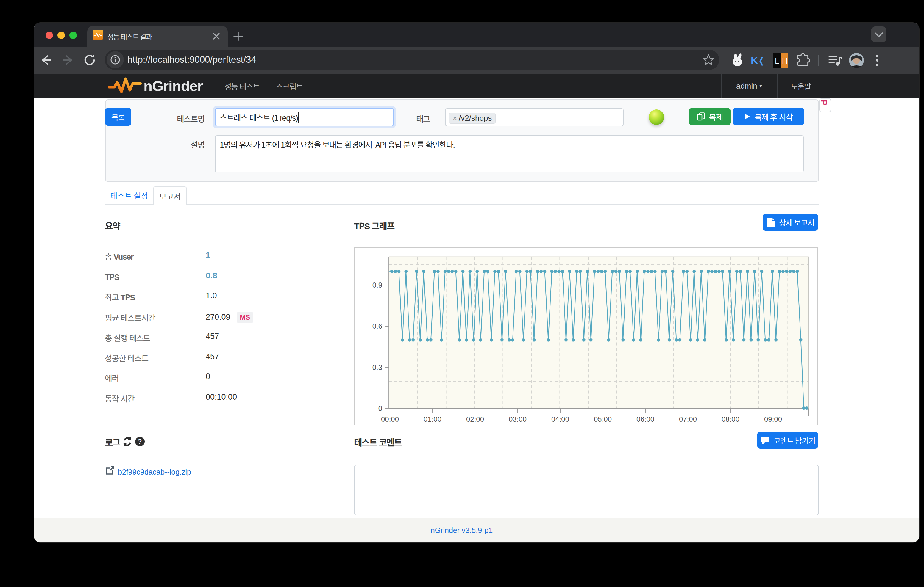 The width and height of the screenshot is (924, 587). I want to click on svg-text: 08:00, so click(731, 419).